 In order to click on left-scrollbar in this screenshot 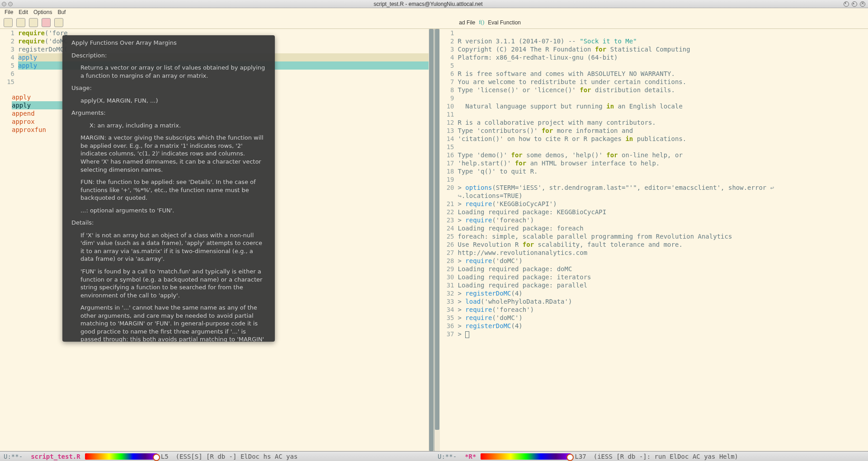, I will do `click(431, 240)`.